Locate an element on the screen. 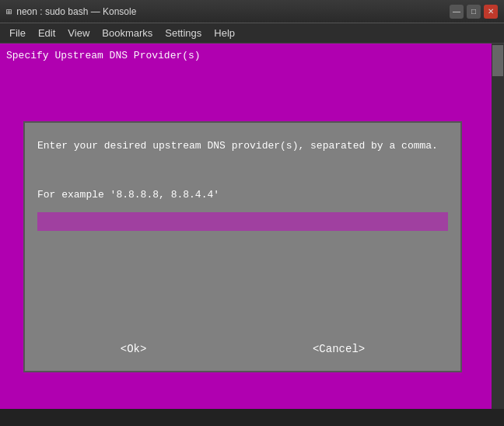 This screenshot has width=504, height=426. dialog-text-line3: For example '8.8.8.8, 8.8.4.4' is located at coordinates (243, 195).